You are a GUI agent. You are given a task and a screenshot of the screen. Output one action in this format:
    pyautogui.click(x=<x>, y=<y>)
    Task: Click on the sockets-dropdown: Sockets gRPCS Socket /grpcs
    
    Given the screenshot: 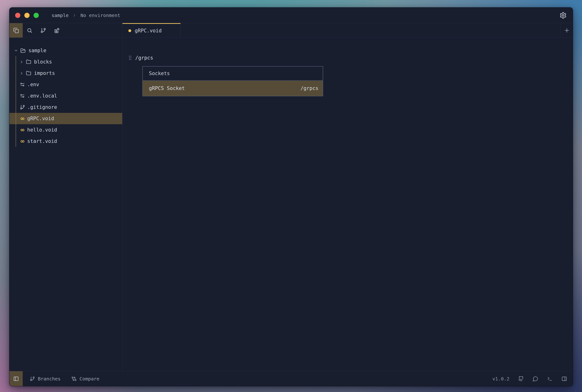 What is the action you would take?
    pyautogui.click(x=233, y=81)
    